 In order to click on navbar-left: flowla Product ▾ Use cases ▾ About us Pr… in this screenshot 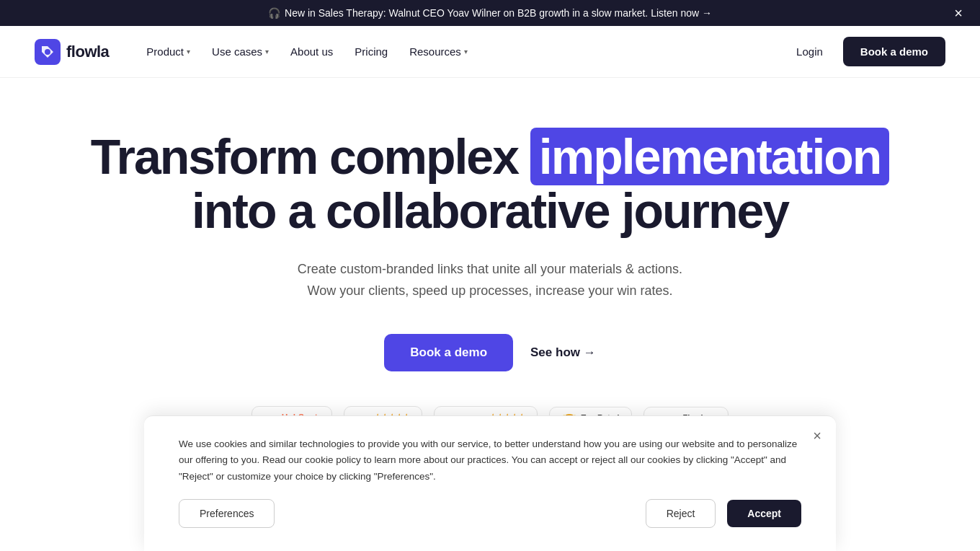, I will do `click(255, 52)`.